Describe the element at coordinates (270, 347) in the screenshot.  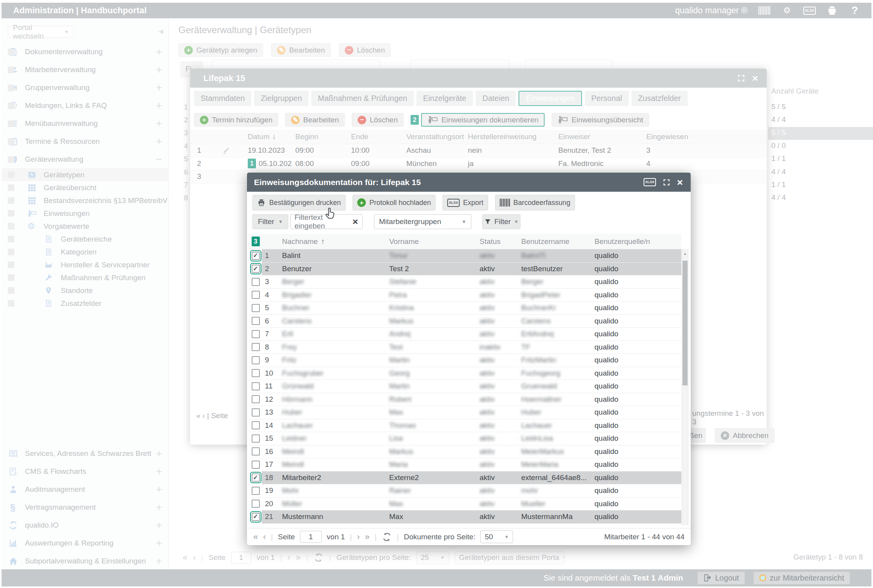
I see `row-number: 8` at that location.